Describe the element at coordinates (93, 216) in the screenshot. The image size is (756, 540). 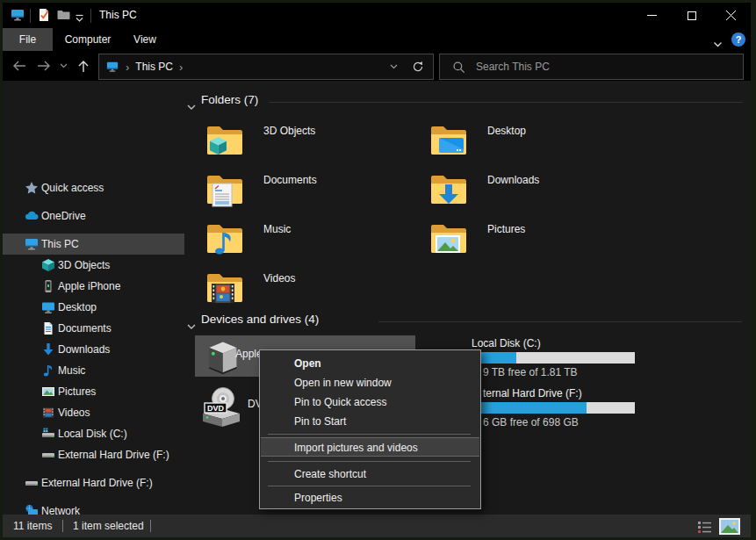
I see `sidebar-item-onedrive: OneDrive` at that location.